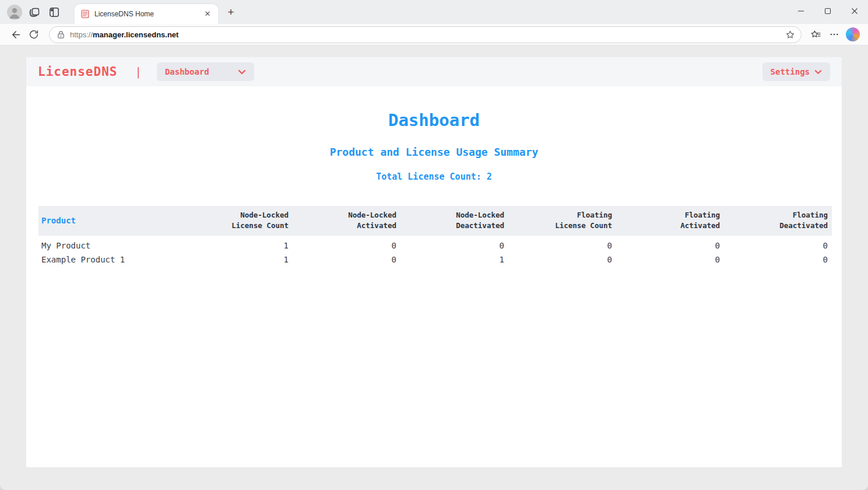 The height and width of the screenshot is (490, 868). Describe the element at coordinates (435, 244) in the screenshot. I see `table-row: My Product 1 0 0 0 0 0` at that location.